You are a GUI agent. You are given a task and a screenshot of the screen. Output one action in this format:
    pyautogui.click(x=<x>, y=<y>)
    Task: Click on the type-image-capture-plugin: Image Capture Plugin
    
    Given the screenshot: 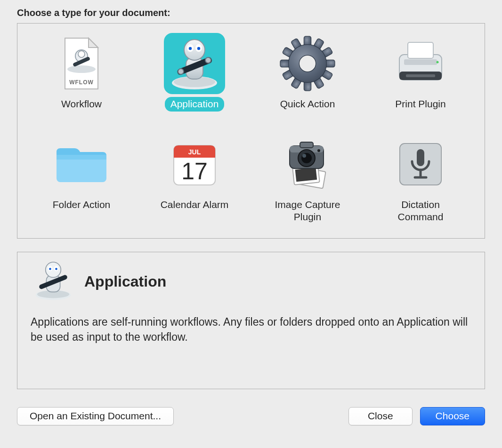 What is the action you would take?
    pyautogui.click(x=308, y=180)
    